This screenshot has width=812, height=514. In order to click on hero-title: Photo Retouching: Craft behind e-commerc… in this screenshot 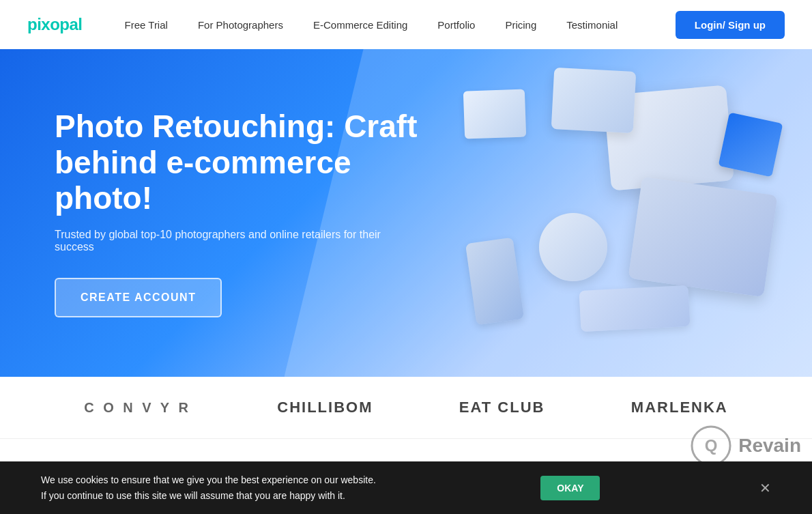, I will do `click(239, 162)`.